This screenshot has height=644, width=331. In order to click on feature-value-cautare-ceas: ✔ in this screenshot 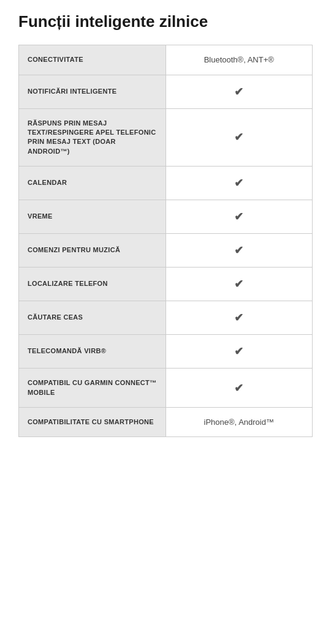, I will do `click(239, 318)`.